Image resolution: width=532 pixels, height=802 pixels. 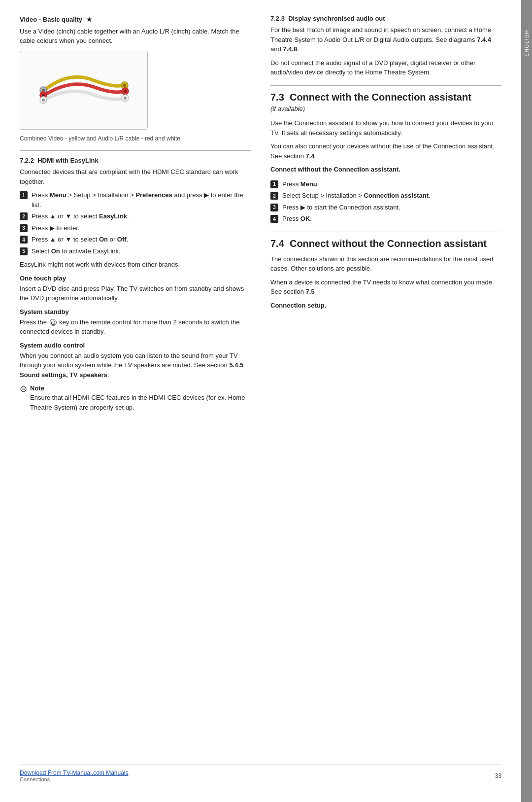 I want to click on video-label: Video - Basic quality ★, so click(x=135, y=20).